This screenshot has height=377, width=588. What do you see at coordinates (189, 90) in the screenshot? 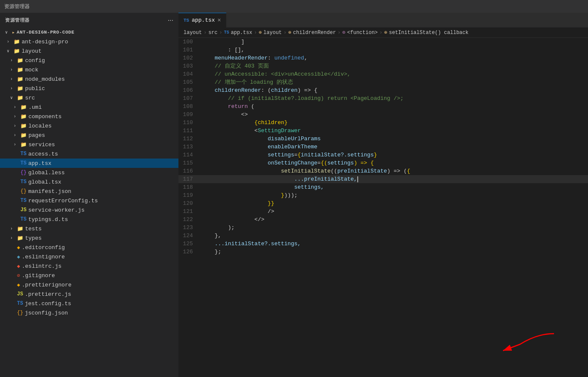
I see `line-number: 106` at bounding box center [189, 90].